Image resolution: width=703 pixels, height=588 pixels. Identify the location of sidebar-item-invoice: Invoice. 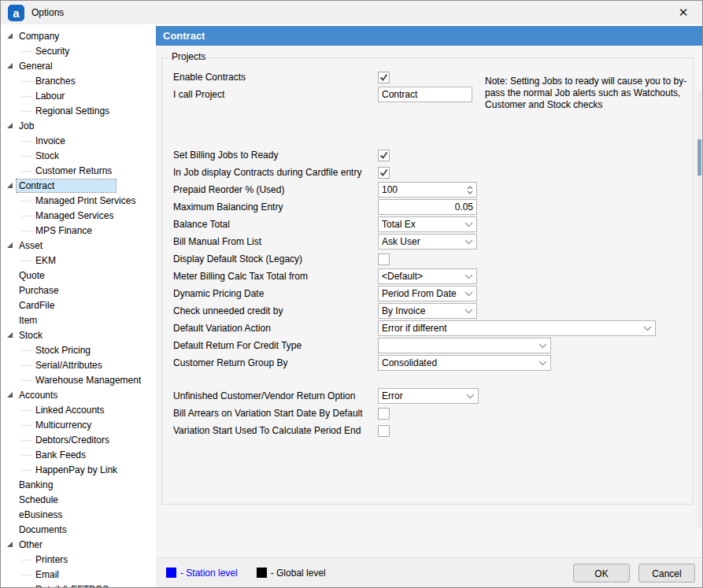
(79, 140).